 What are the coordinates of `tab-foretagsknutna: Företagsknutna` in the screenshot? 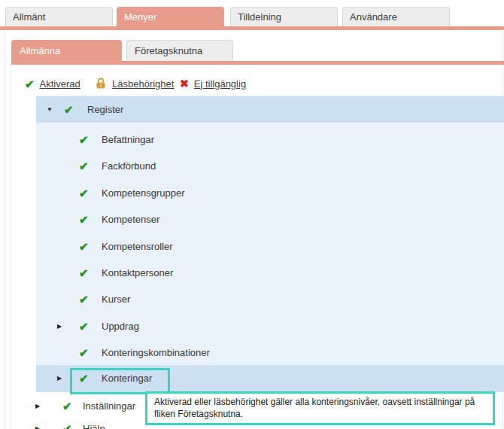 It's located at (180, 50).